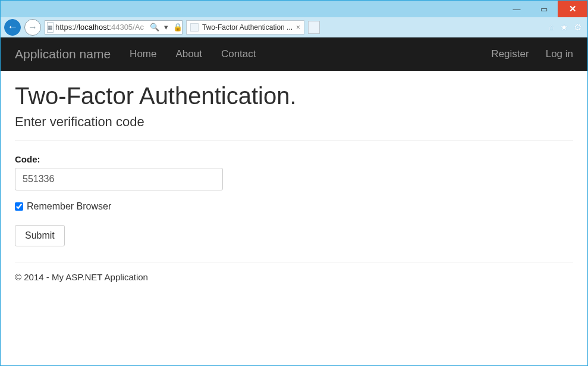  Describe the element at coordinates (294, 173) in the screenshot. I see `code-field-group: Code:` at that location.